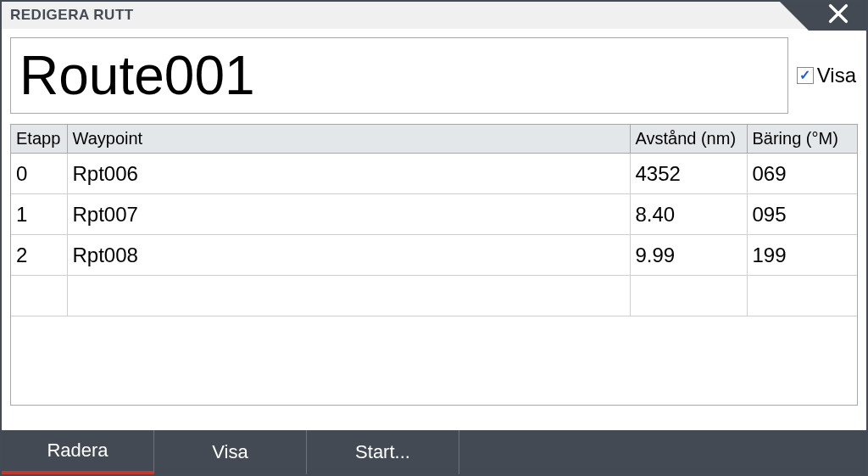  What do you see at coordinates (434, 215) in the screenshot?
I see `table-row: 1 Rpt007 8.40 095` at bounding box center [434, 215].